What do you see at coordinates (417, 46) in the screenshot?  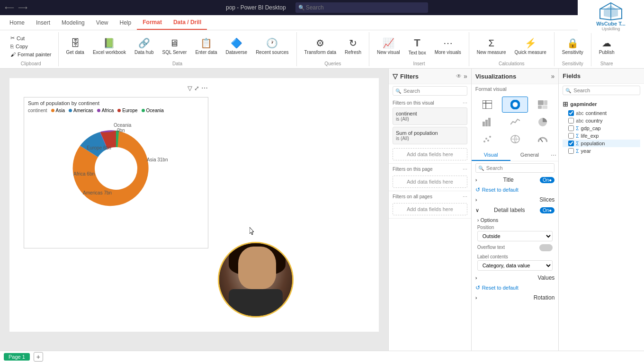 I see `text-box-button: T Text box` at bounding box center [417, 46].